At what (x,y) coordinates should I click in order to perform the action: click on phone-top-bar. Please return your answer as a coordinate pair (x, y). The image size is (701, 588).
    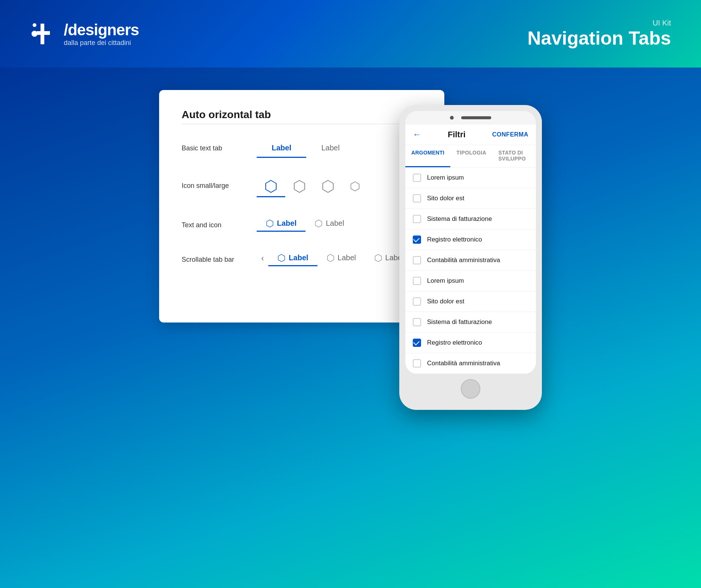
    Looking at the image, I should click on (471, 118).